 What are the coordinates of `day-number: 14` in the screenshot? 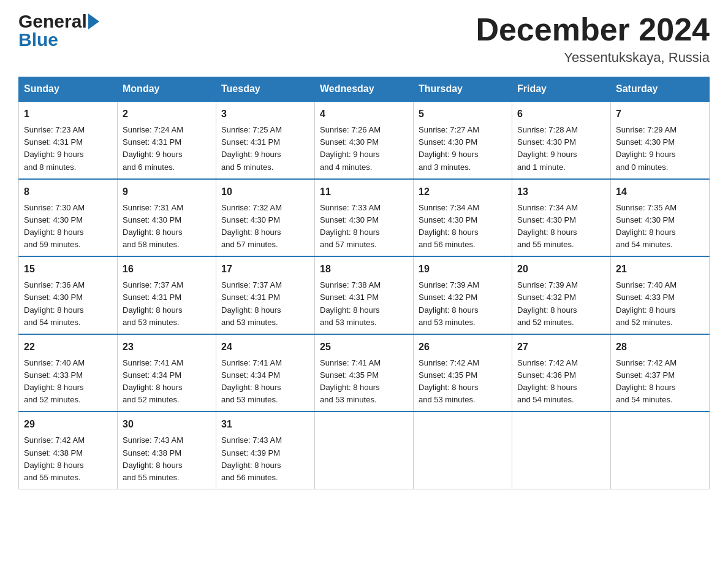 It's located at (660, 192).